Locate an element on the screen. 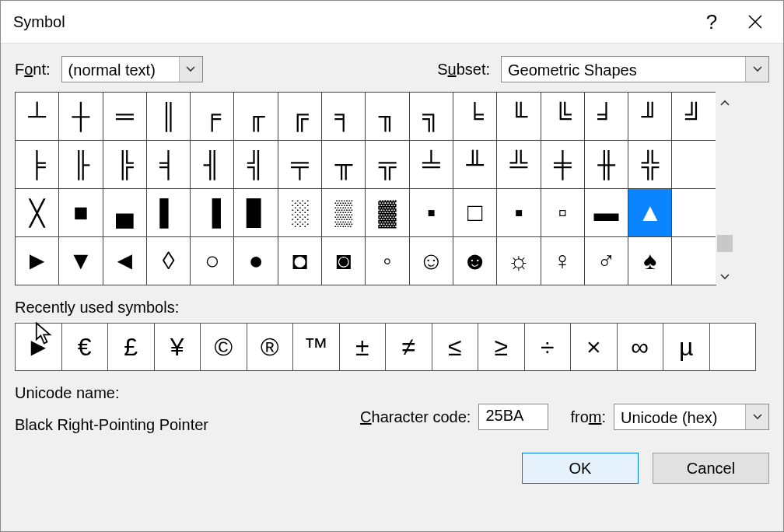  scroll-up-icon is located at coordinates (725, 103).